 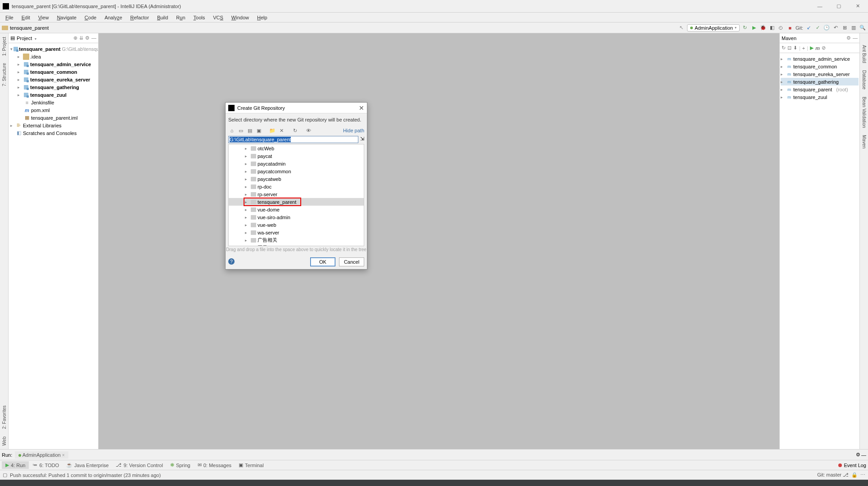 I want to click on download-icon: ⬇, so click(x=795, y=48).